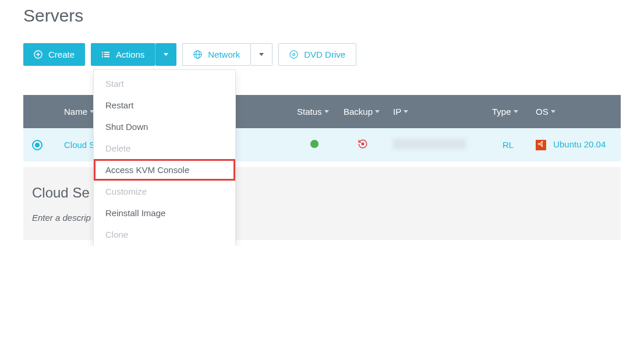 This screenshot has width=644, height=363. I want to click on ubuntu-icon, so click(541, 145).